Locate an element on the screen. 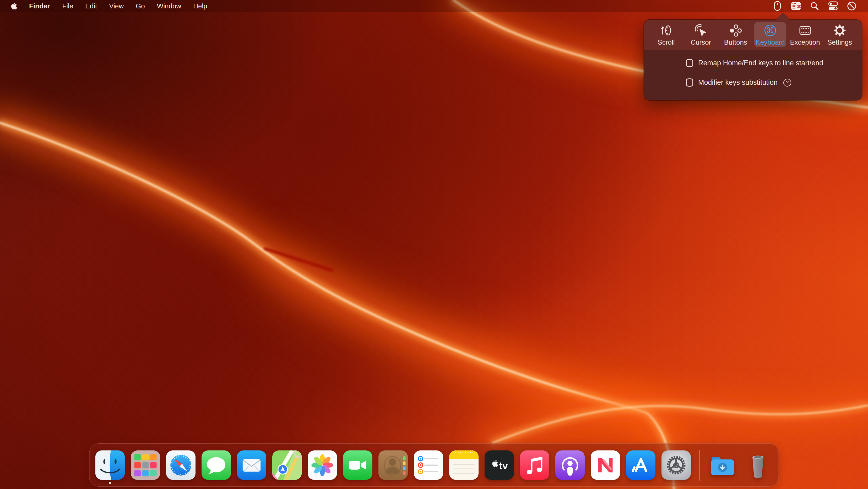 This screenshot has height=489, width=868. menu-bar-status-area: ⌘ is located at coordinates (814, 6).